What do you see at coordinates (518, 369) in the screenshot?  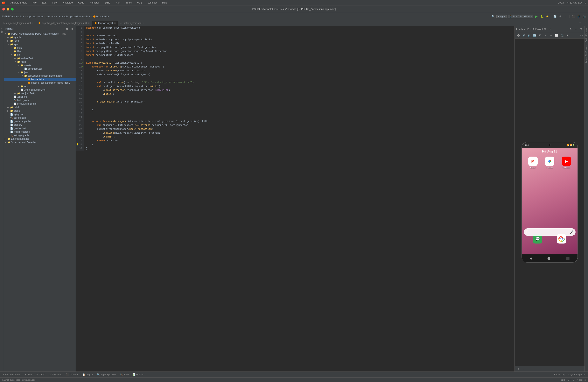 I see `zoom-in-btn: +` at bounding box center [518, 369].